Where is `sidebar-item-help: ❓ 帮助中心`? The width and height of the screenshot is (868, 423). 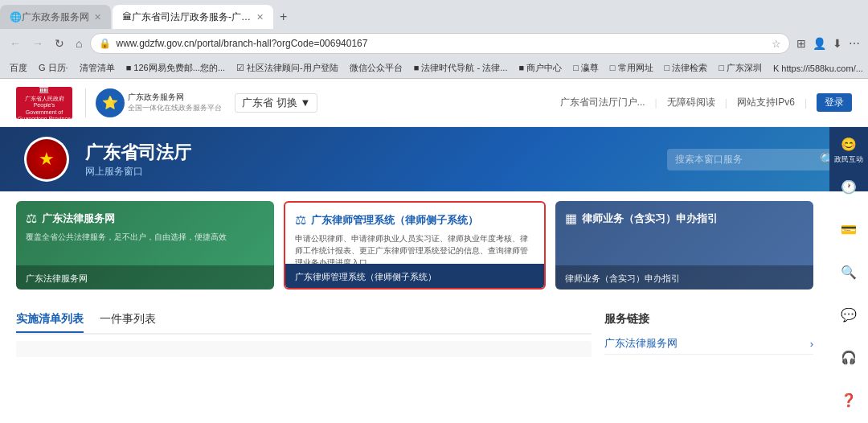 sidebar-item-help: ❓ 帮助中心 is located at coordinates (849, 405).